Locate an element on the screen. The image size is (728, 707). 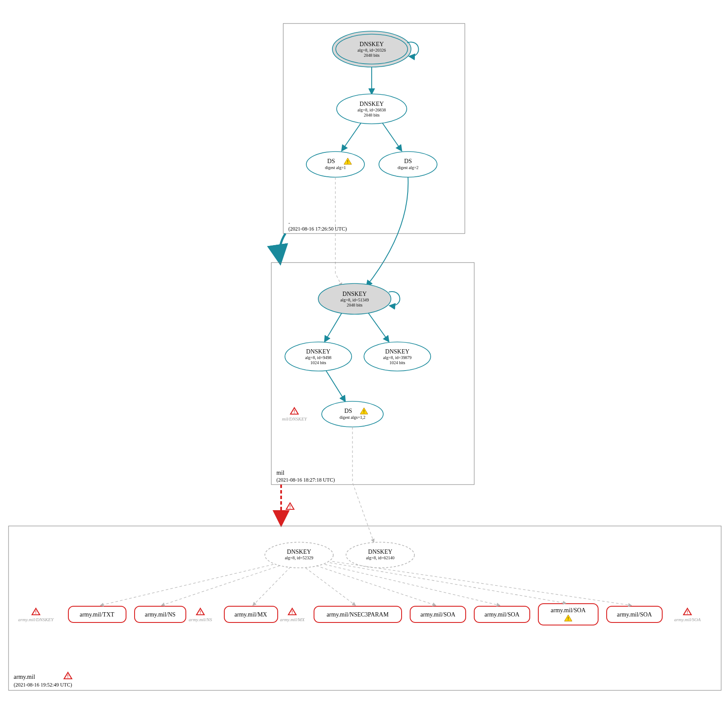
zone-root-ts: (2021-08-16 17:26:50 UTC) is located at coordinates (318, 229).